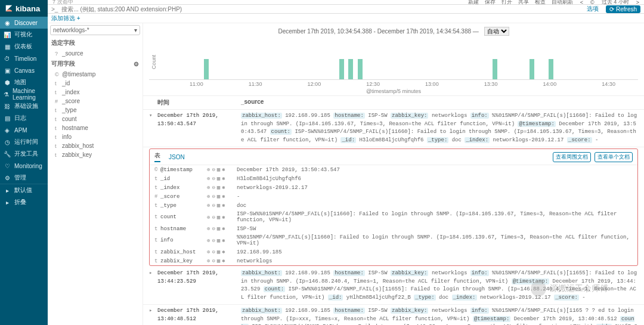 The image size is (644, 325). I want to click on field-item: #_score, so click(95, 101).